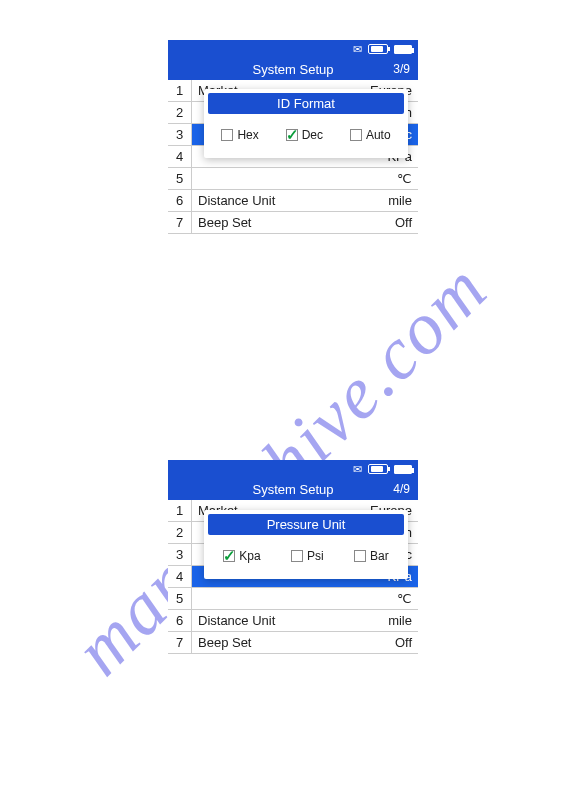  I want to click on device-screen-2: ✉ System Setup 4/9 1 Market Europe 2 lis…, so click(293, 557).